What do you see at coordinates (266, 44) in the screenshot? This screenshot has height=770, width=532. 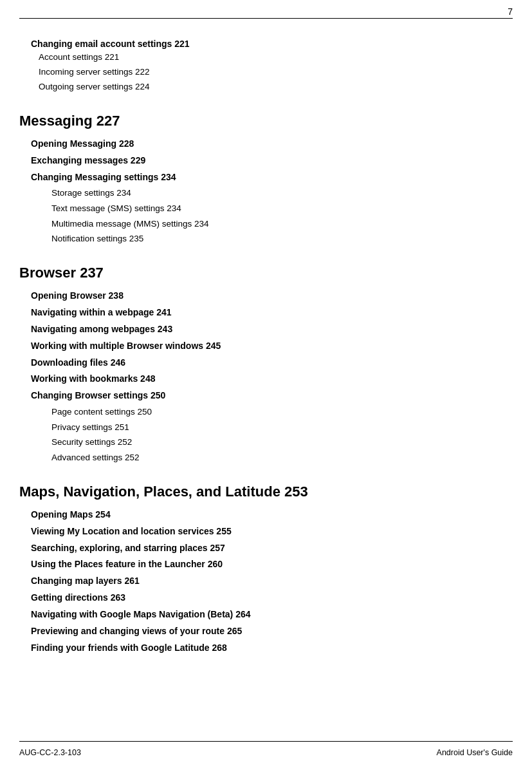 I see `email-heading: Changing email account settings 221` at bounding box center [266, 44].